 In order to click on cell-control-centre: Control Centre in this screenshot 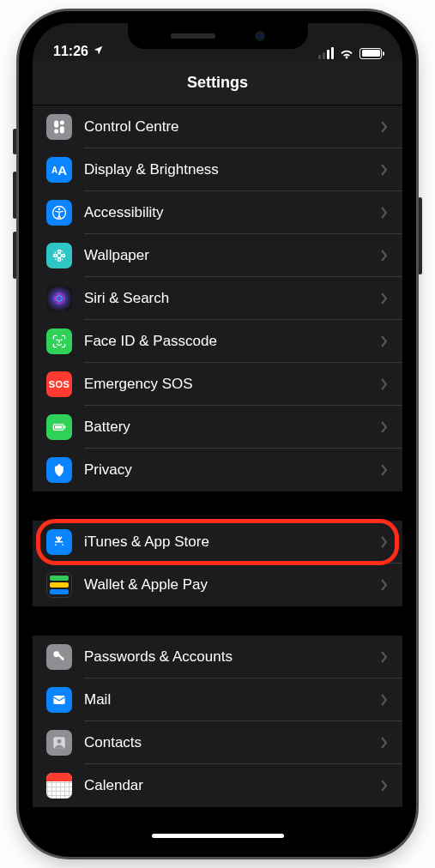, I will do `click(218, 127)`.